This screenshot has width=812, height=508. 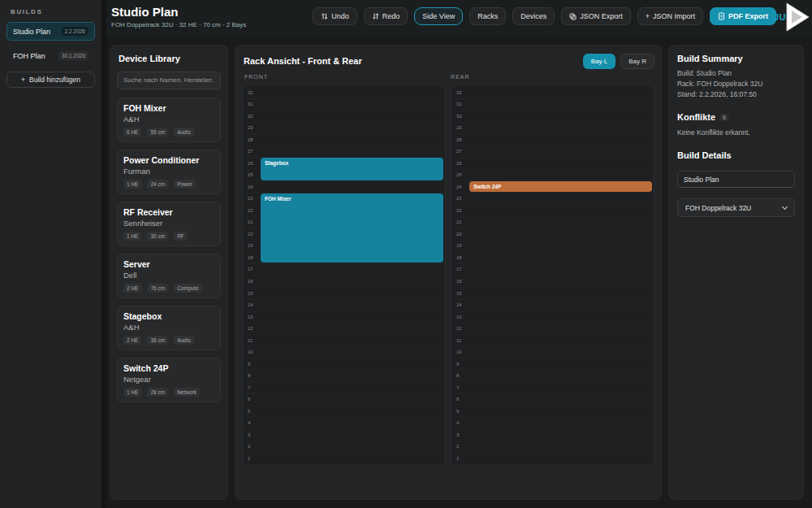 What do you see at coordinates (50, 11) in the screenshot?
I see `sidebar-title: BUILDS` at bounding box center [50, 11].